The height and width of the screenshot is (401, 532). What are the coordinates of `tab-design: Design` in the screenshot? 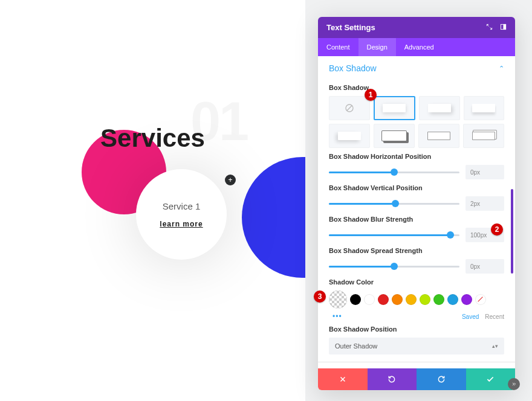 It's located at (377, 47).